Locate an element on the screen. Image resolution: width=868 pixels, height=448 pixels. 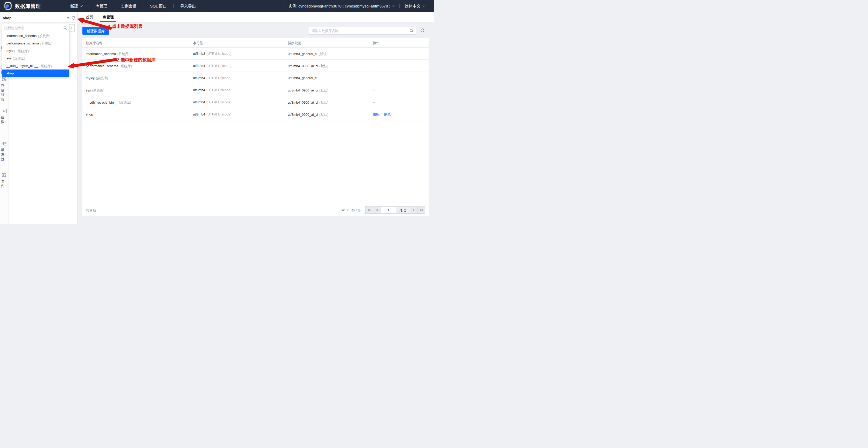
db-option-shop: shop is located at coordinates (36, 73).